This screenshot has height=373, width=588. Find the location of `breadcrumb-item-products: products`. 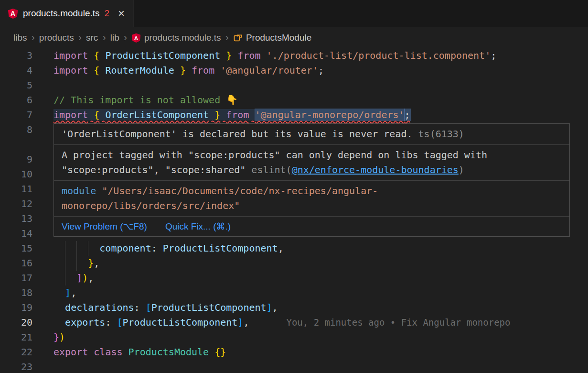

breadcrumb-item-products: products is located at coordinates (56, 38).